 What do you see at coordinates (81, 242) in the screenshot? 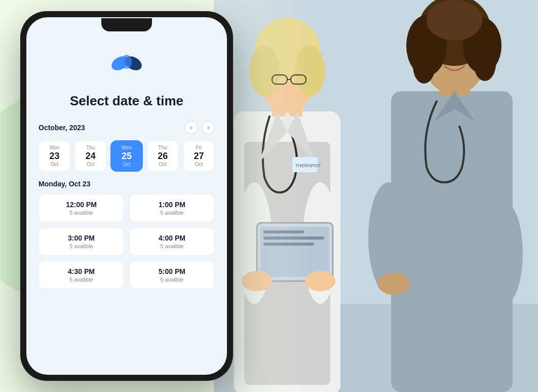
I see `time-slot-2: 3:00 PM 5 avalible` at bounding box center [81, 242].